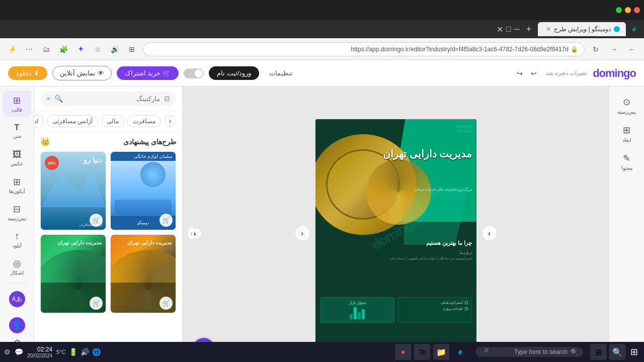  I want to click on minimize-icon: ─, so click(517, 29).